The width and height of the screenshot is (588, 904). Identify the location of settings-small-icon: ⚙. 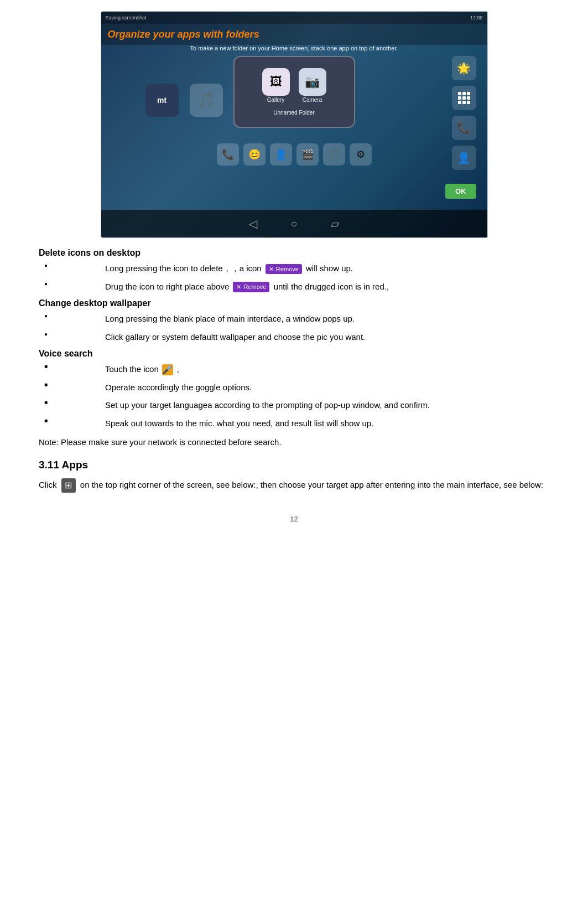
(361, 154).